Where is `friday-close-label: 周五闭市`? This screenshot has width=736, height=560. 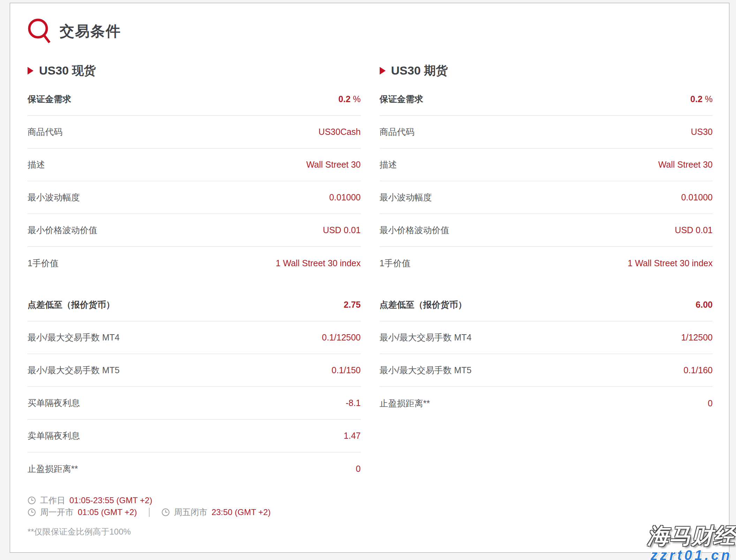 friday-close-label: 周五闭市 is located at coordinates (191, 512).